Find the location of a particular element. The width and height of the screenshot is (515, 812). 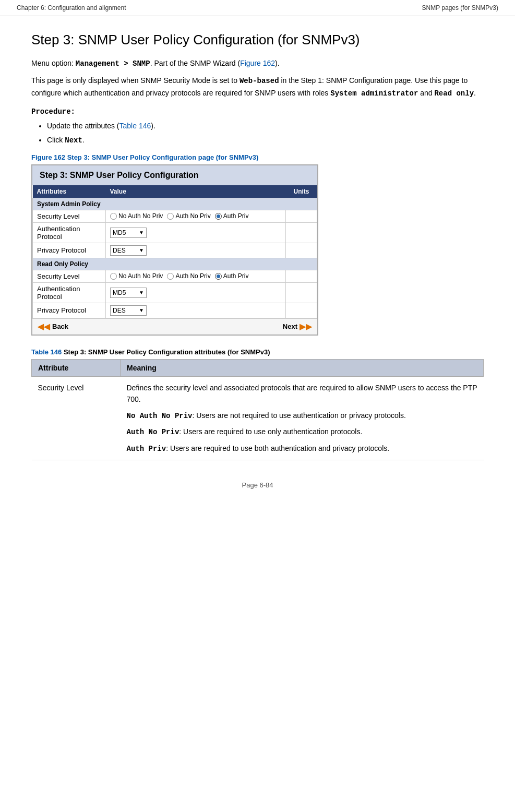

sysadmin-auth-select-arrow: ▼ is located at coordinates (141, 233).